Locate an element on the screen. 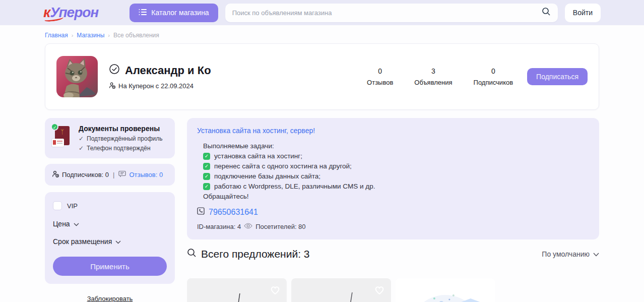 This screenshot has height=302, width=644. documents-verified-card: ᛉ ✓ Документы проверены ✓ Подтверждённый… is located at coordinates (110, 138).